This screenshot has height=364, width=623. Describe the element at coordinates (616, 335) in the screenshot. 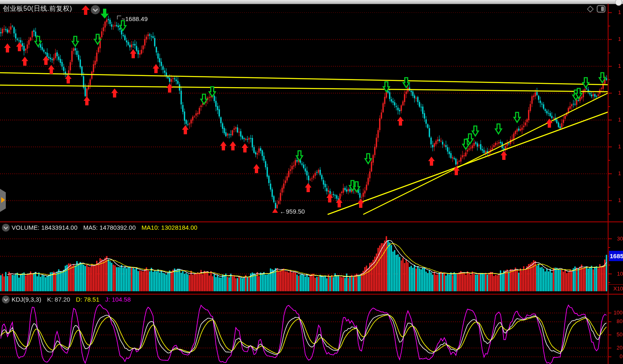

I see `kdj-axis-label: 50` at that location.